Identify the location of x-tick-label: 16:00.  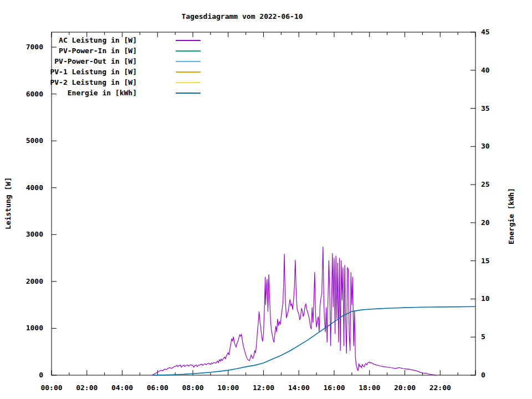
(334, 388).